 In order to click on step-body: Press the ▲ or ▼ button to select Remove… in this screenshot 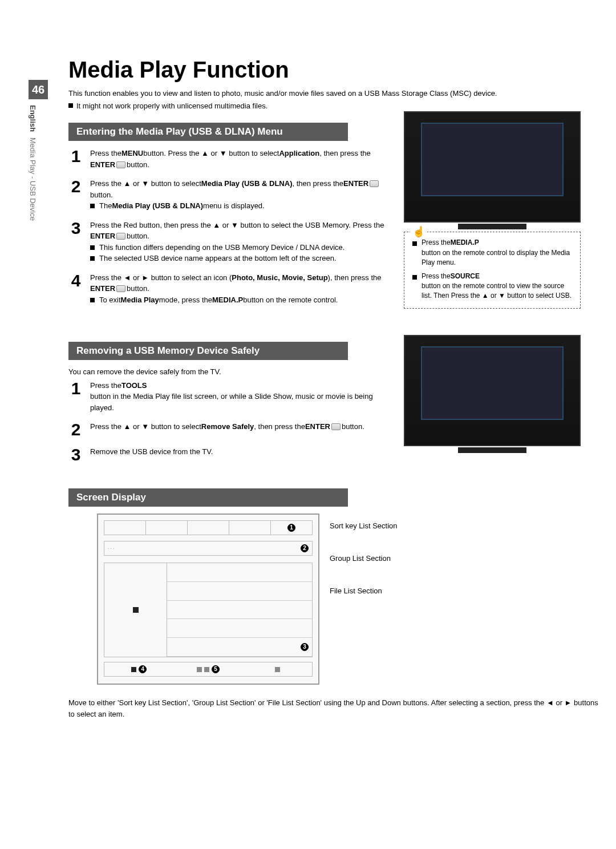, I will do `click(242, 430)`.